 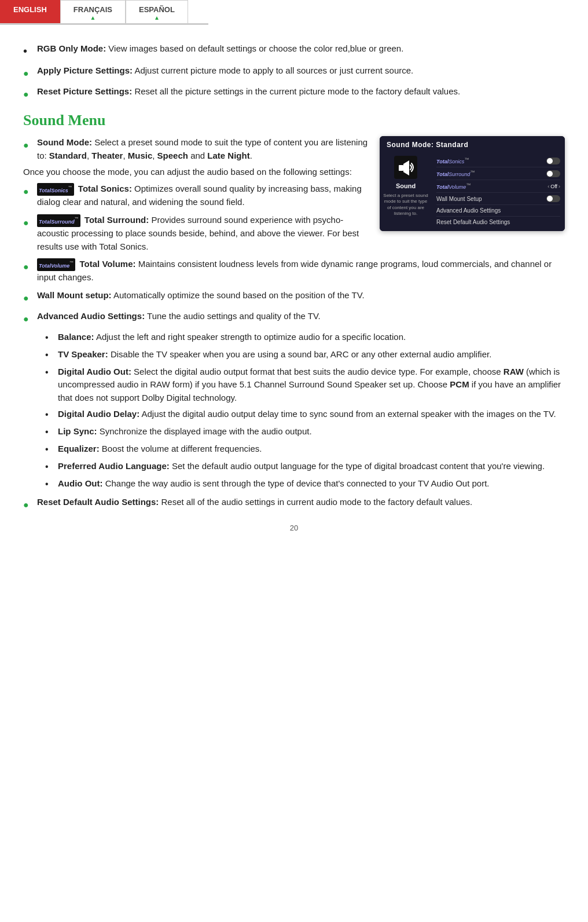 What do you see at coordinates (498, 199) in the screenshot?
I see `tv-menu-wall-mount: Wall Mount Setup` at bounding box center [498, 199].